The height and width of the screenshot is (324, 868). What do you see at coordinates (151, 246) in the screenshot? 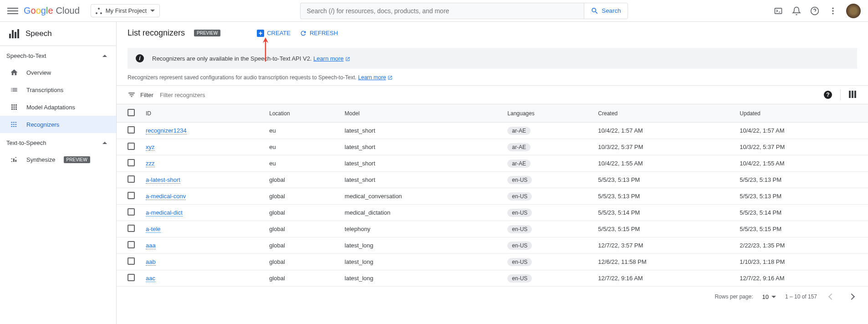
I see `recognizer-id-link: aaa` at bounding box center [151, 246].